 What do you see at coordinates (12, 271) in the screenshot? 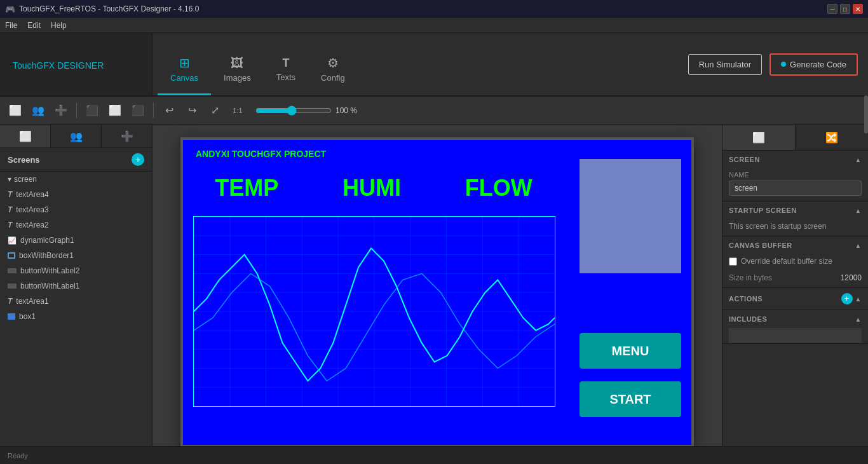
I see `button-icon` at bounding box center [12, 271].